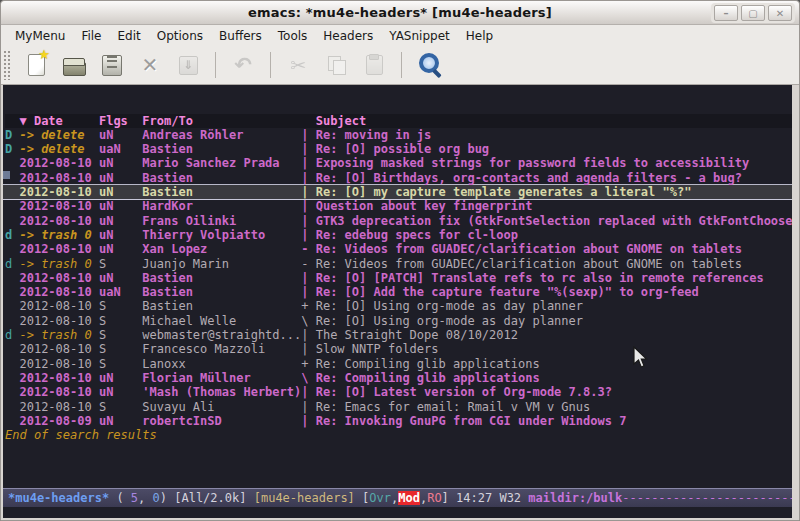 The image size is (800, 521). Describe the element at coordinates (222, 121) in the screenshot. I see `from-col: From/To` at that location.